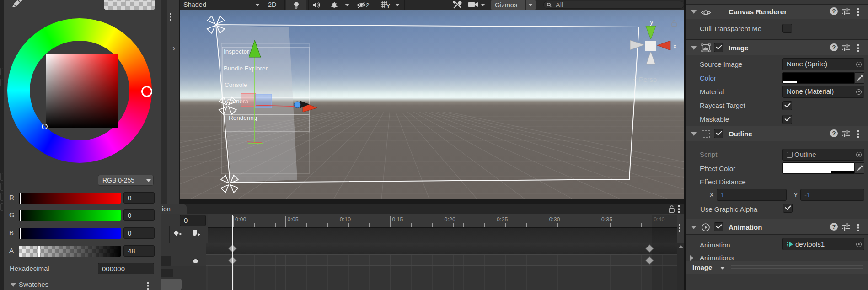 The height and width of the screenshot is (290, 868). What do you see at coordinates (236, 85) in the screenshot?
I see `svg-text: Console` at bounding box center [236, 85].